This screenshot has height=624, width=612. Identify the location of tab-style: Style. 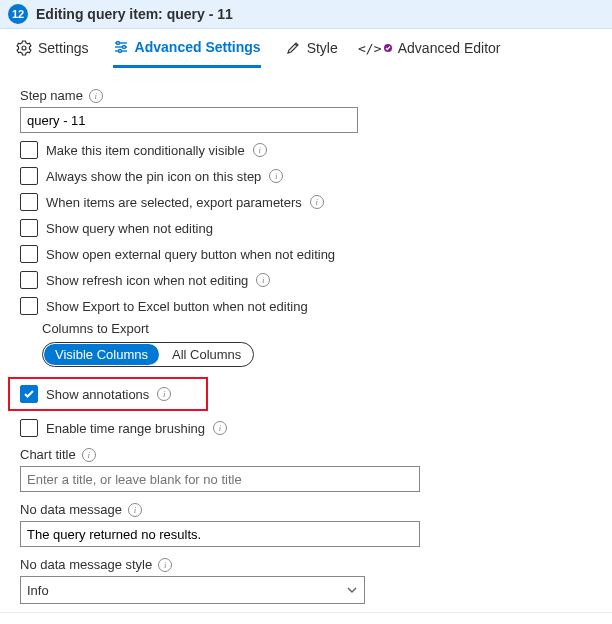
(312, 53).